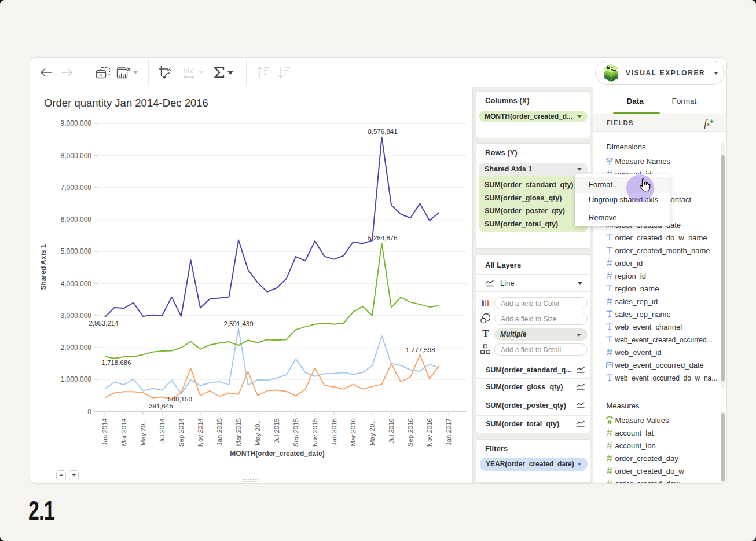  Describe the element at coordinates (76, 123) in the screenshot. I see `svg-text: 9,000,000` at that location.